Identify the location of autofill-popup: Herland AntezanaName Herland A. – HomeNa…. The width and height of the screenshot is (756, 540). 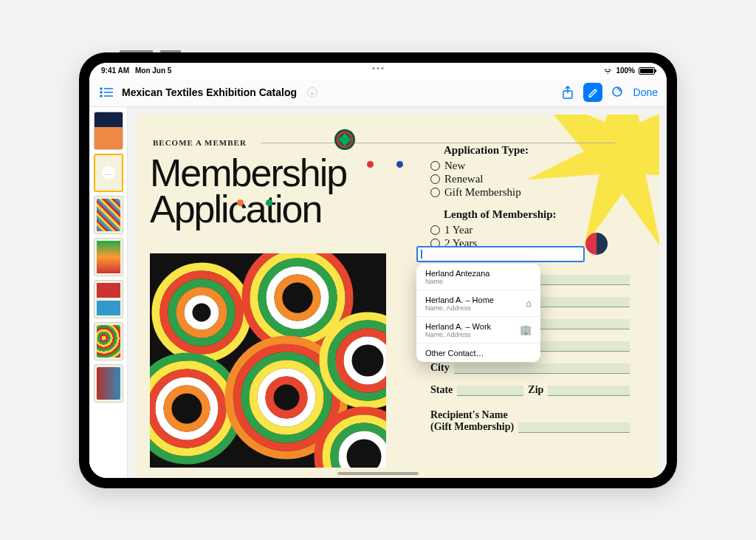
(478, 313).